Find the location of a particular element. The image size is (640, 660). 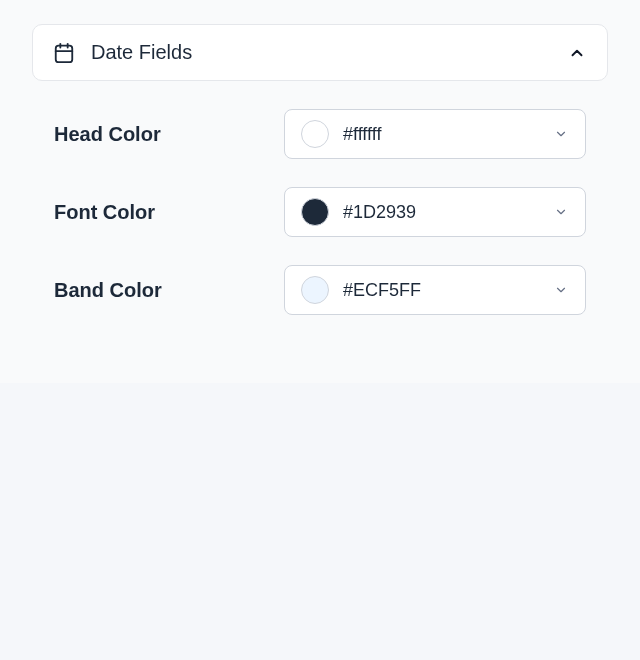

field-row-font-color: Font Color #1D2939 is located at coordinates (320, 212).